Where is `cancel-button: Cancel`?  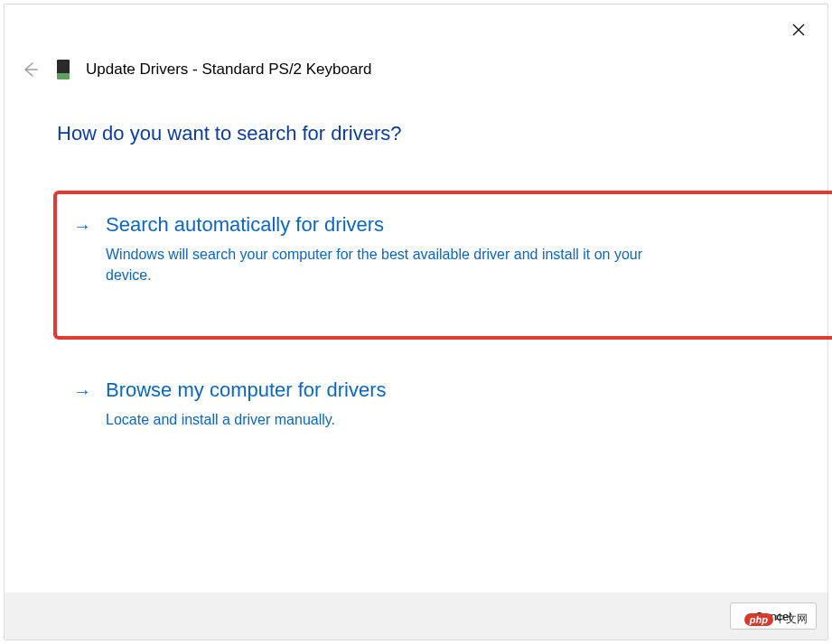
cancel-button: Cancel is located at coordinates (773, 616).